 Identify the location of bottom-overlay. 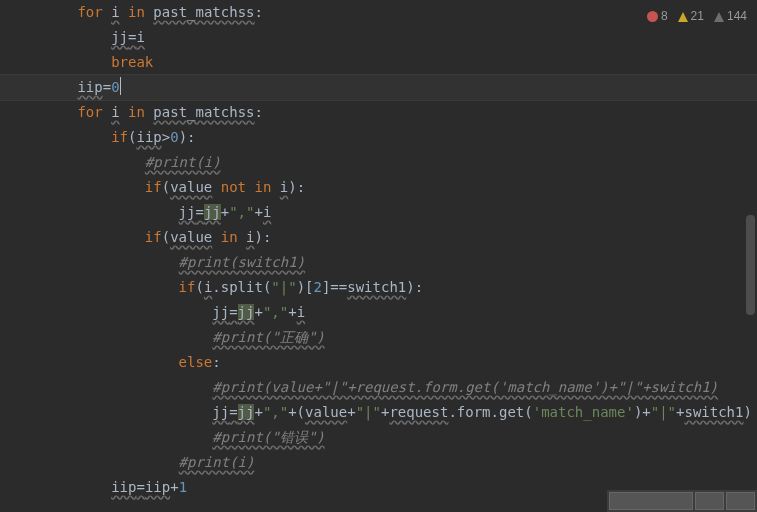
(682, 501).